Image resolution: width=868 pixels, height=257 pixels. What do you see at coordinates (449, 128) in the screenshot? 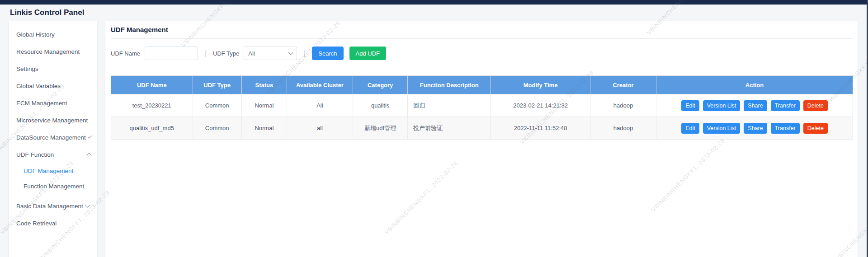
I see `cell-function-description: 投产前验证` at bounding box center [449, 128].